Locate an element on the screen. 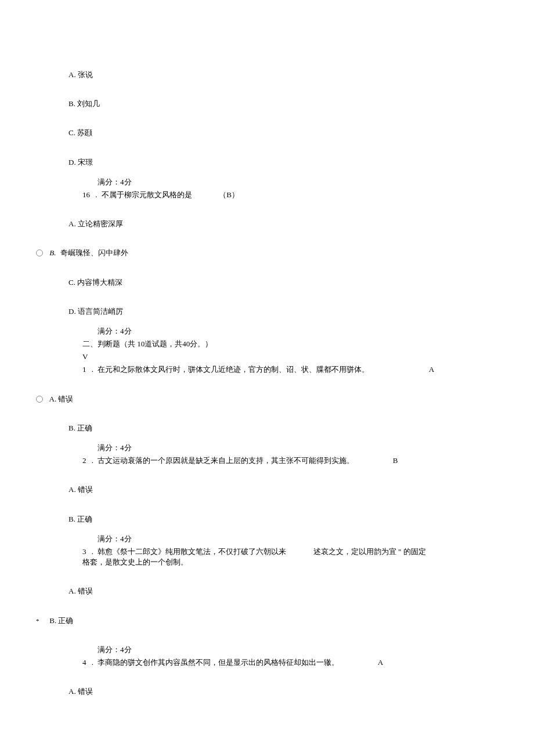 The height and width of the screenshot is (756, 534). j2-stem: 2 . 古文运动衰落的一个原因就是缺乏来自上层的支持，其主张不可能得到实施。 B is located at coordinates (267, 461).